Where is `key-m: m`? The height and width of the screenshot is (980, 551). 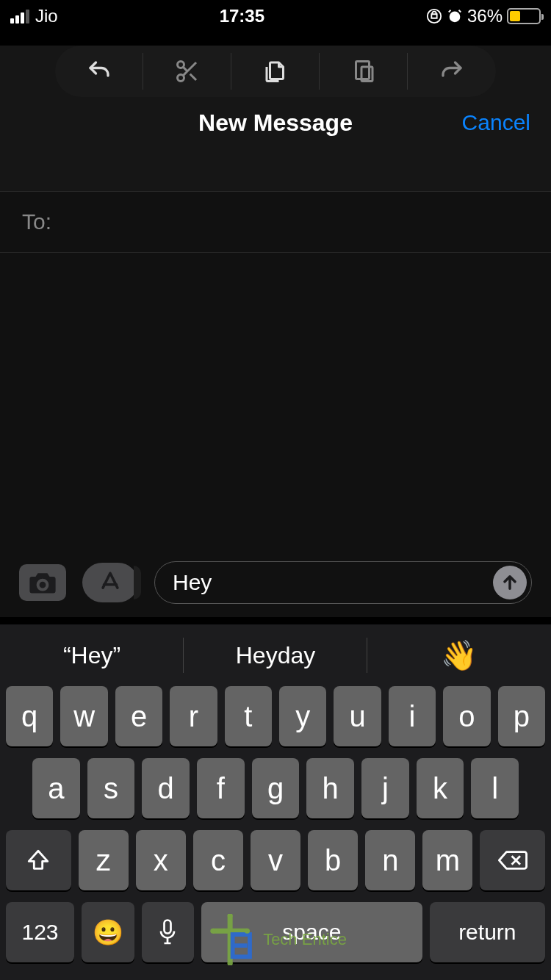
key-m: m is located at coordinates (447, 860).